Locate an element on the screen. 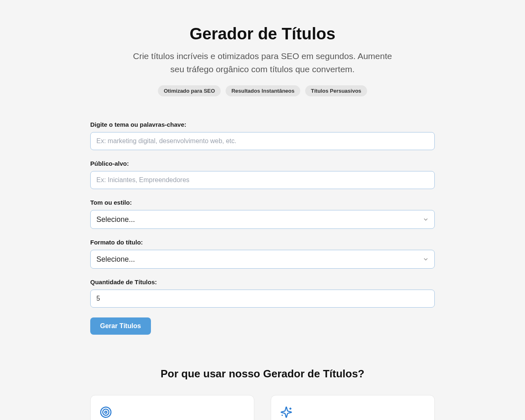 The height and width of the screenshot is (420, 525). page-title: Gerador de Títulos is located at coordinates (262, 34).